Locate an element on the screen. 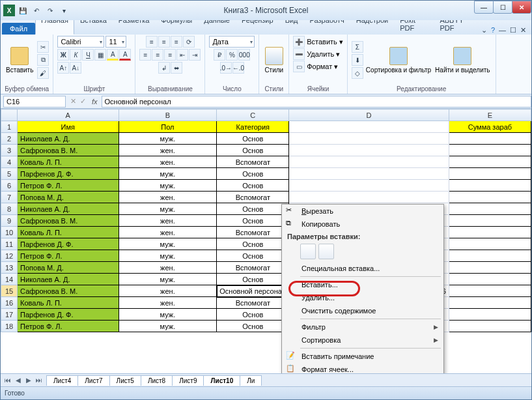 The height and width of the screenshot is (400, 532). bold-button: Ж is located at coordinates (63, 55).